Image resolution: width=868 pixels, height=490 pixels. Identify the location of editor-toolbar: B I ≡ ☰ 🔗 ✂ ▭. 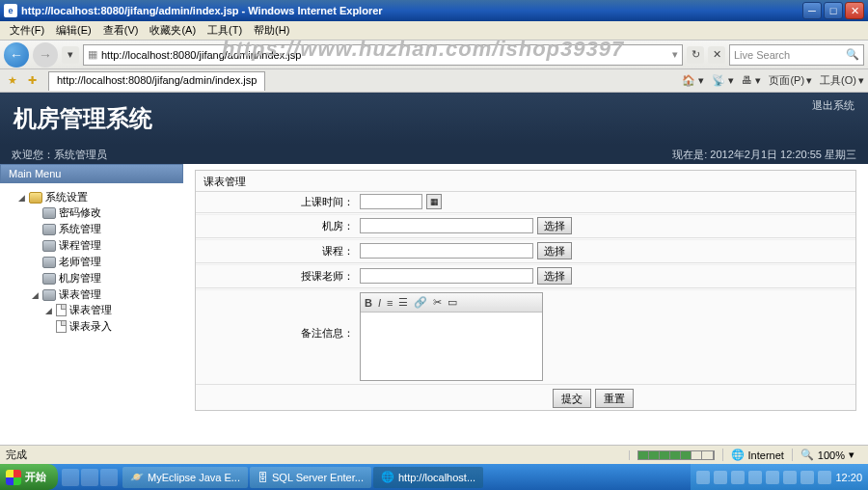
(451, 303).